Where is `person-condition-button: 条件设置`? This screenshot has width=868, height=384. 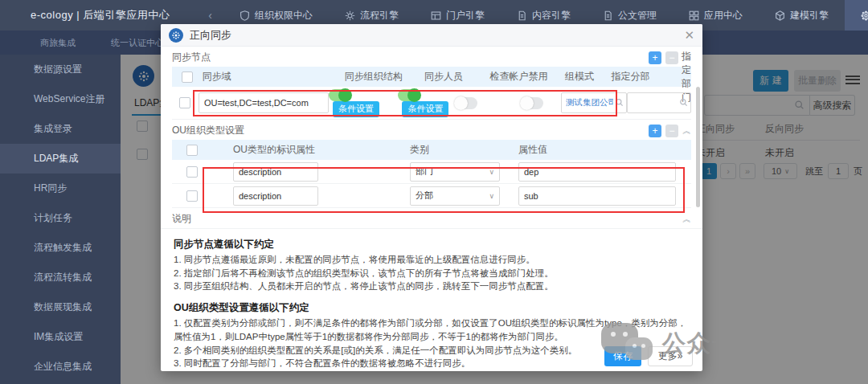 person-condition-button: 条件设置 is located at coordinates (425, 109).